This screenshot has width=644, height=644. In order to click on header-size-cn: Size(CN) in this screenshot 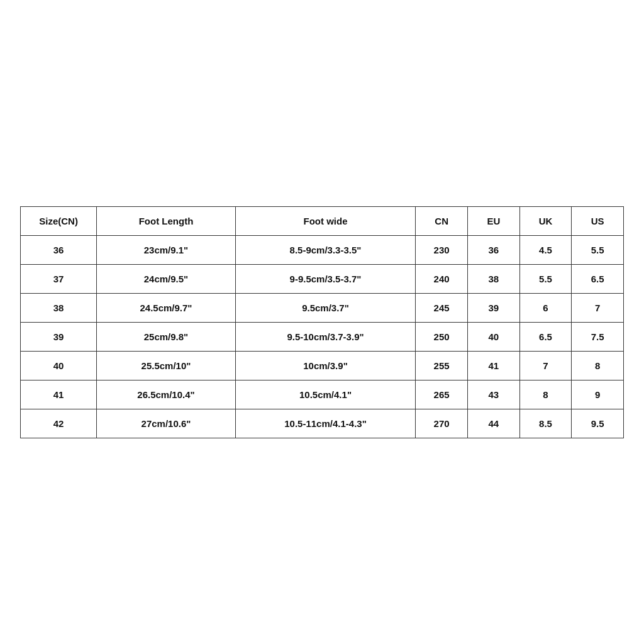, I will do `click(59, 221)`.